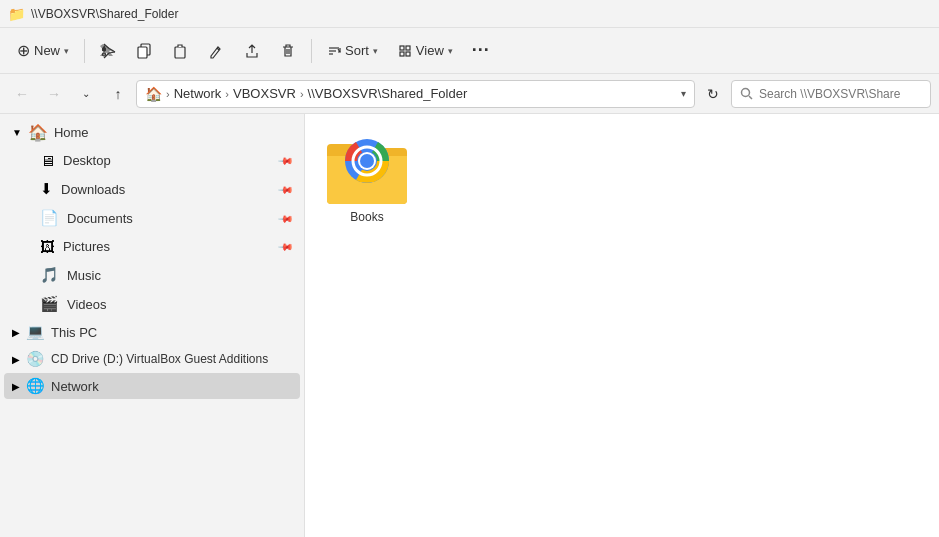 This screenshot has height=537, width=939. Describe the element at coordinates (367, 179) in the screenshot. I see `file-item-books: Books` at that location.